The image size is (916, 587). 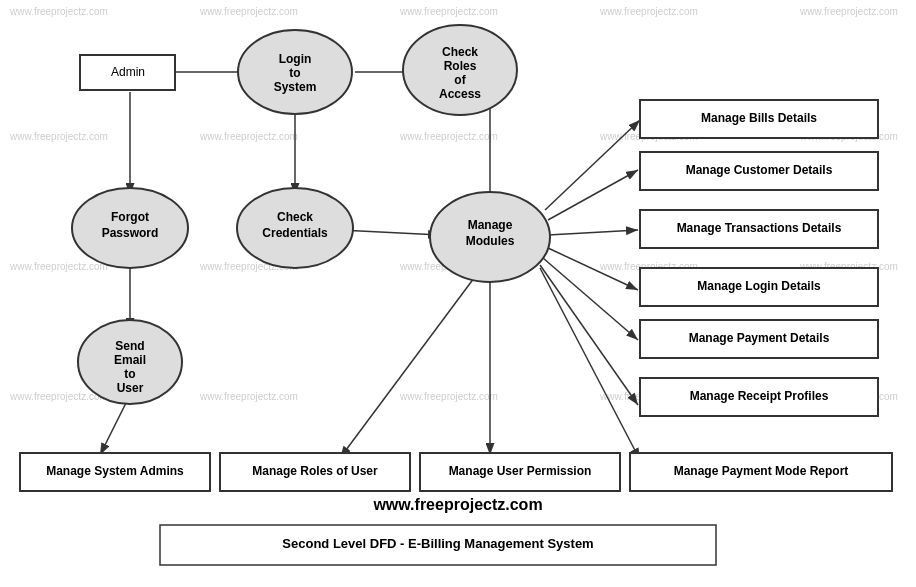 What do you see at coordinates (648, 12) in the screenshot?
I see `watermark-4: www.freeprojectz.com` at bounding box center [648, 12].